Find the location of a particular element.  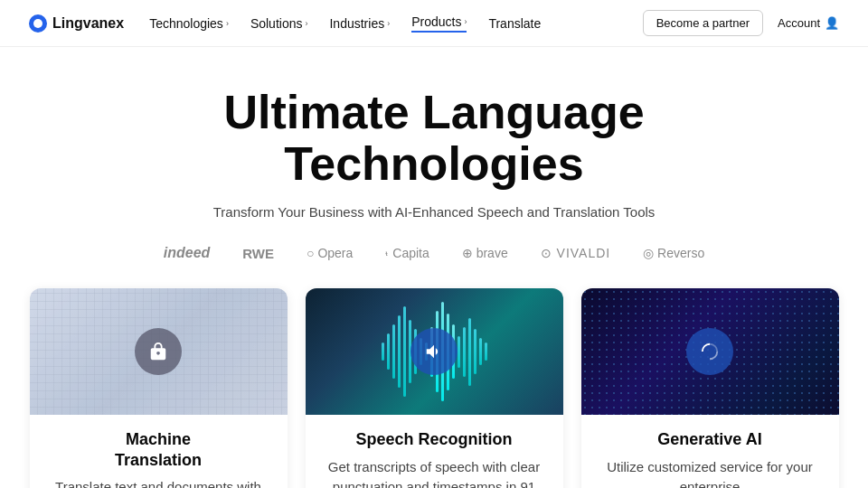

nav-item-solutions: Solutions › is located at coordinates (279, 23).